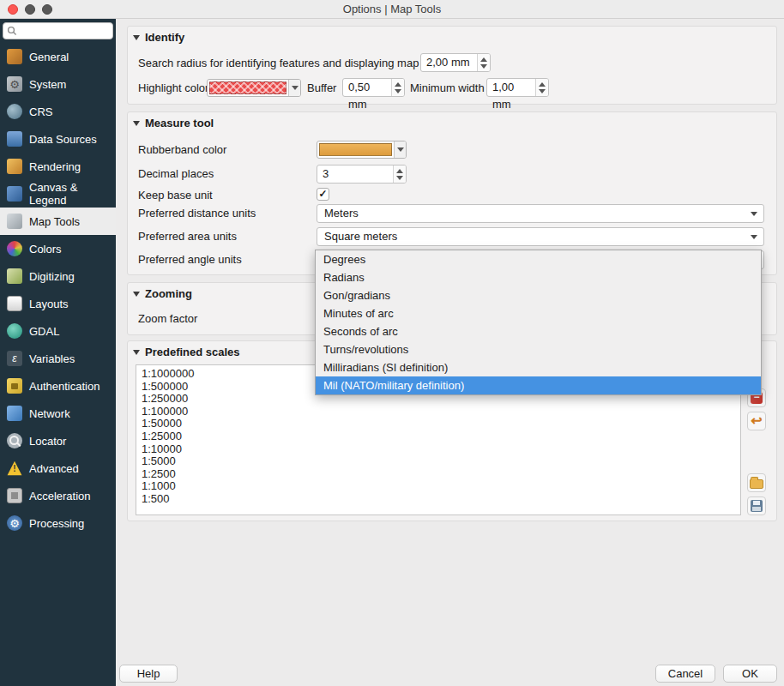 Image resolution: width=784 pixels, height=686 pixels. Describe the element at coordinates (165, 38) in the screenshot. I see `identify-section-title: Identify` at that location.